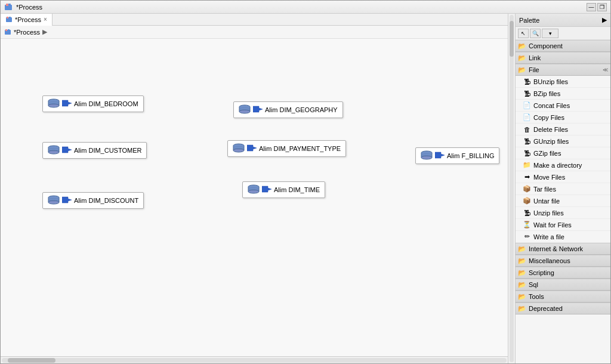 The height and width of the screenshot is (364, 611). Describe the element at coordinates (545, 46) in the screenshot. I see `section-label-component: Component` at that location.